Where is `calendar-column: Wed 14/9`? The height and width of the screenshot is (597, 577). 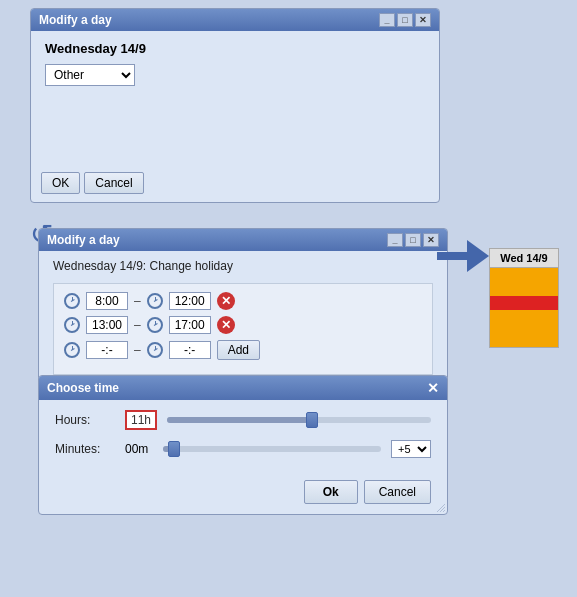
calendar-column: Wed 14/9 is located at coordinates (524, 298).